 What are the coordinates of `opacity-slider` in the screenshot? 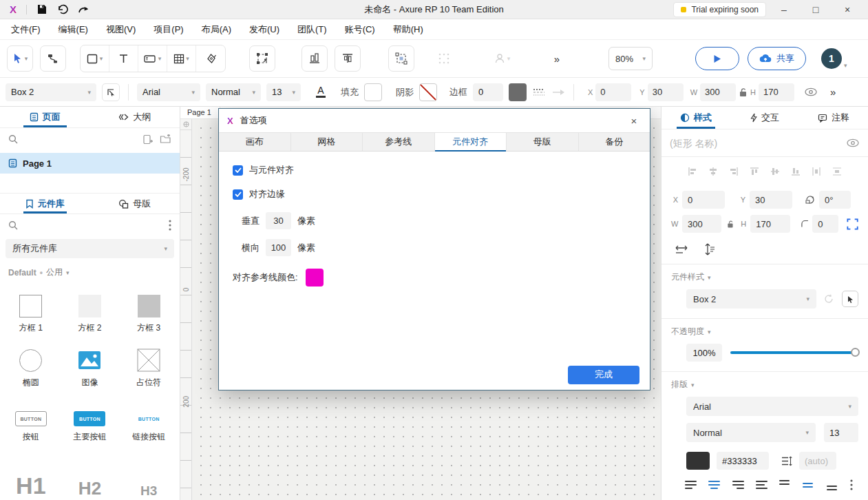 It's located at (794, 353).